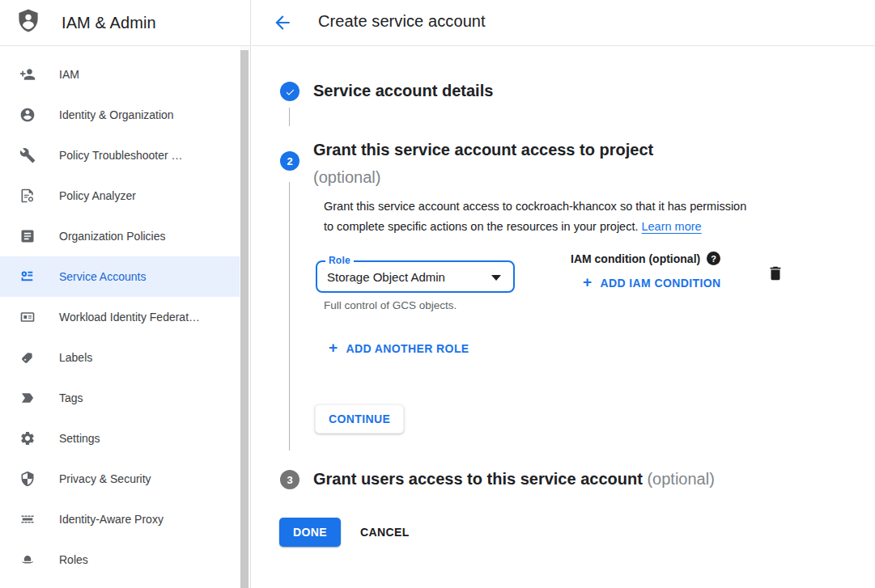 The height and width of the screenshot is (588, 875). I want to click on learn-more-link: Learn more, so click(671, 226).